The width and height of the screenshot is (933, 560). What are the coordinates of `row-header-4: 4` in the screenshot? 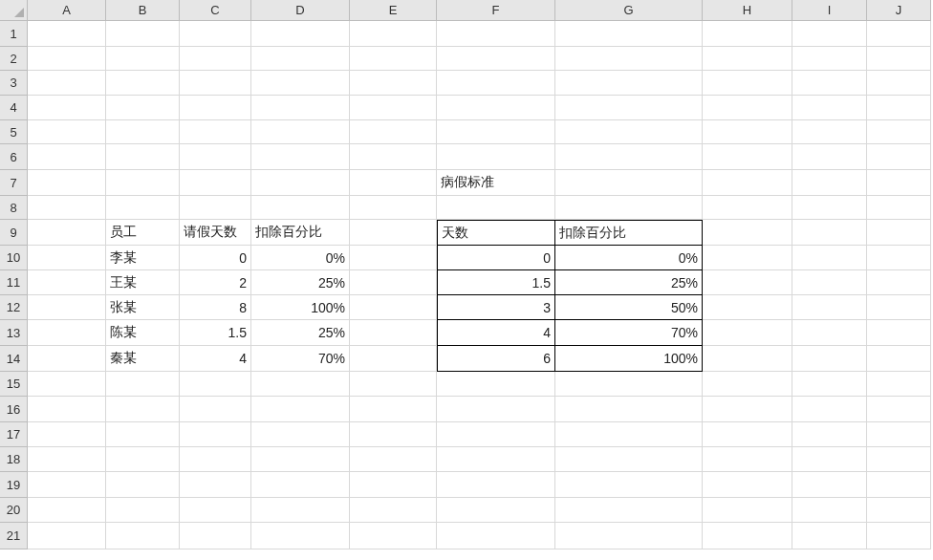 It's located at (13, 108).